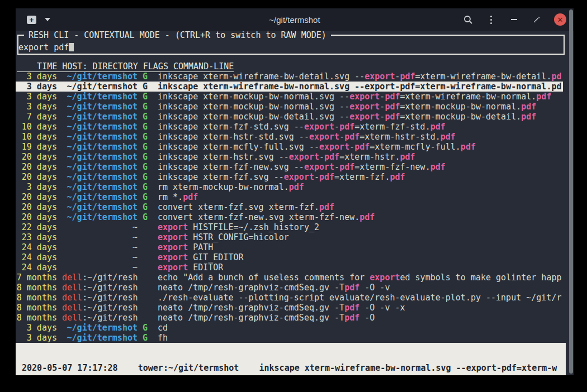  What do you see at coordinates (360, 247) in the screenshot?
I see `row-command: export PATH` at bounding box center [360, 247].